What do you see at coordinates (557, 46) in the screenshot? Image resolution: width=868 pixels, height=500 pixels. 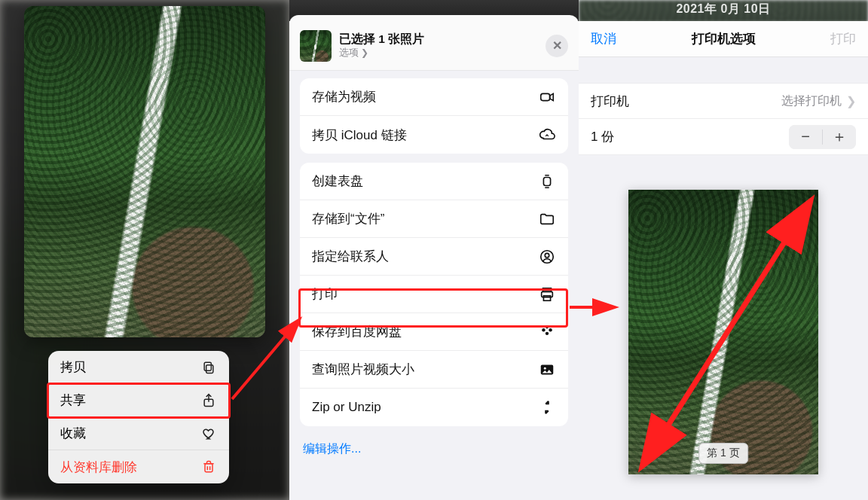 I see `close-button: ✕` at bounding box center [557, 46].